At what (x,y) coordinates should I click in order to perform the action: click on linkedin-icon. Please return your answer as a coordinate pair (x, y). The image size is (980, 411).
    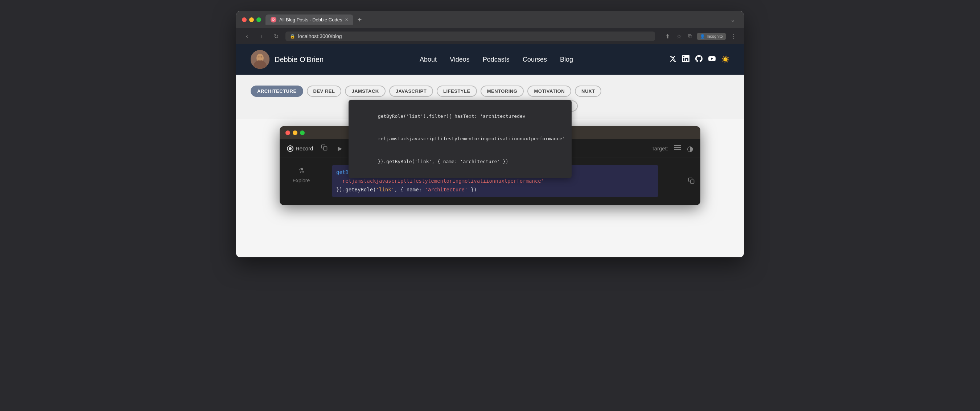
    Looking at the image, I should click on (686, 59).